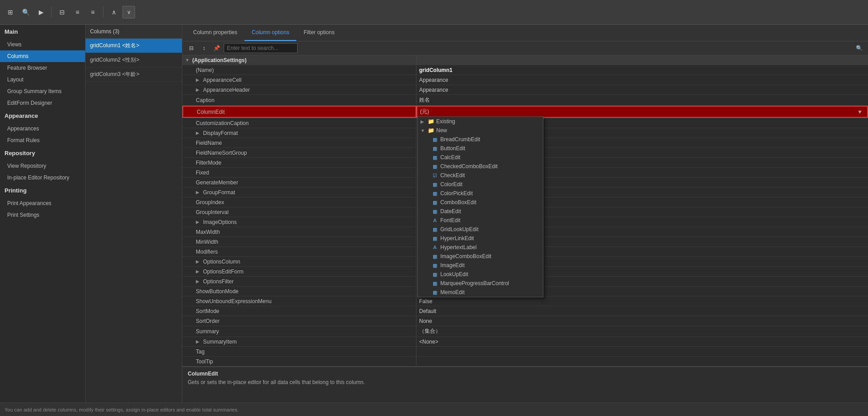 This screenshot has width=868, height=416. Describe the element at coordinates (525, 374) in the screenshot. I see `description-title: ColumnEdit` at that location.